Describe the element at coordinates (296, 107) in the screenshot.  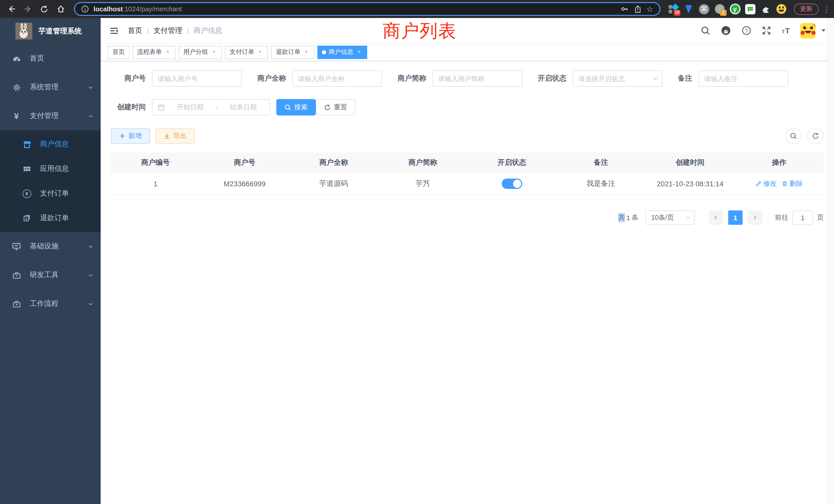
I see `search-button: 搜索` at that location.